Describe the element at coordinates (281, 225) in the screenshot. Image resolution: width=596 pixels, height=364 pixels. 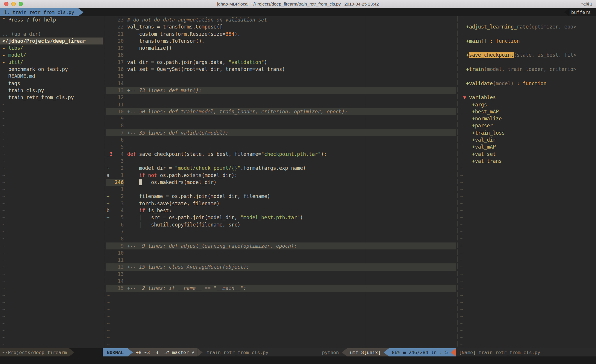
I see `code-line: 6 │ shutil.copyfile(filename, src)` at that location.